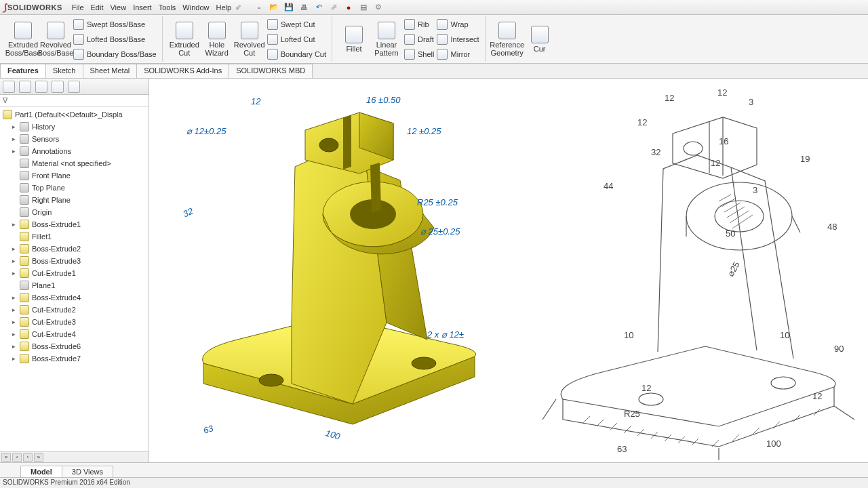  Describe the element at coordinates (458, 54) in the screenshot. I see `mirror-button: Mirror` at that location.